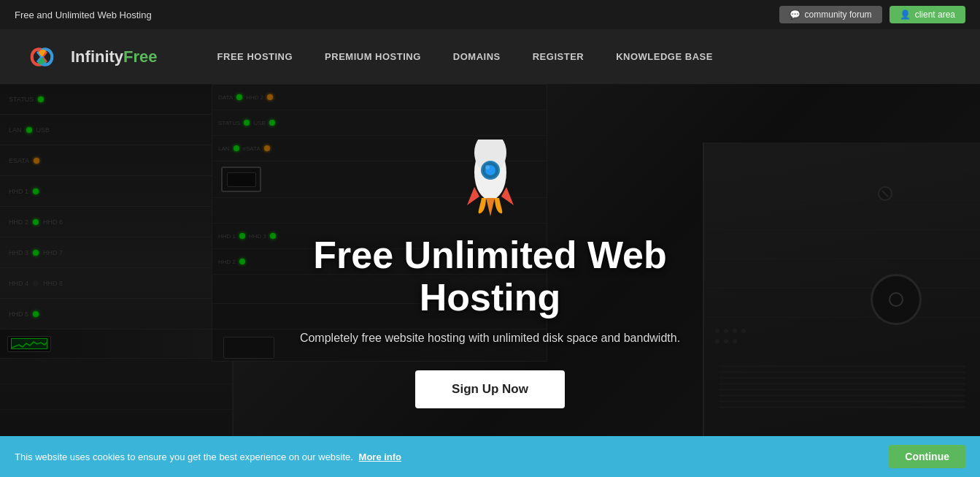 The image size is (980, 477). Describe the element at coordinates (477, 57) in the screenshot. I see `nav-domains: DOMAINS` at that location.